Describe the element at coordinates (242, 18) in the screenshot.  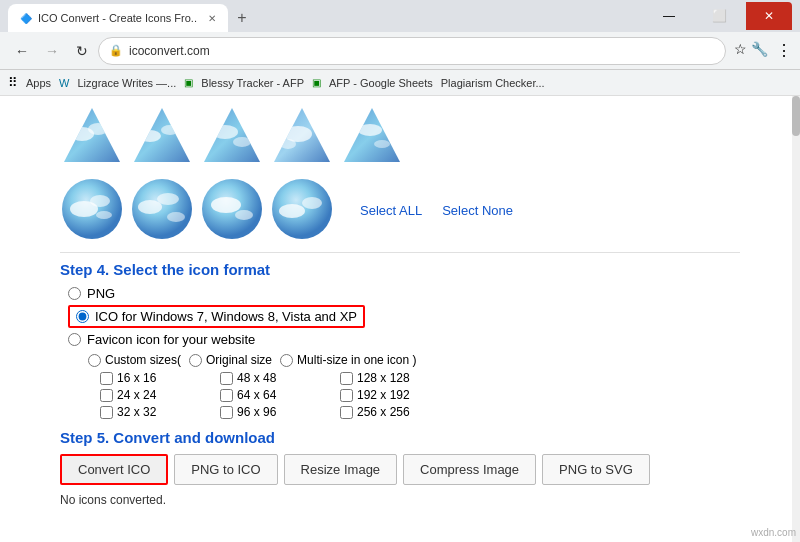
I see `new-tab-button: +` at that location.